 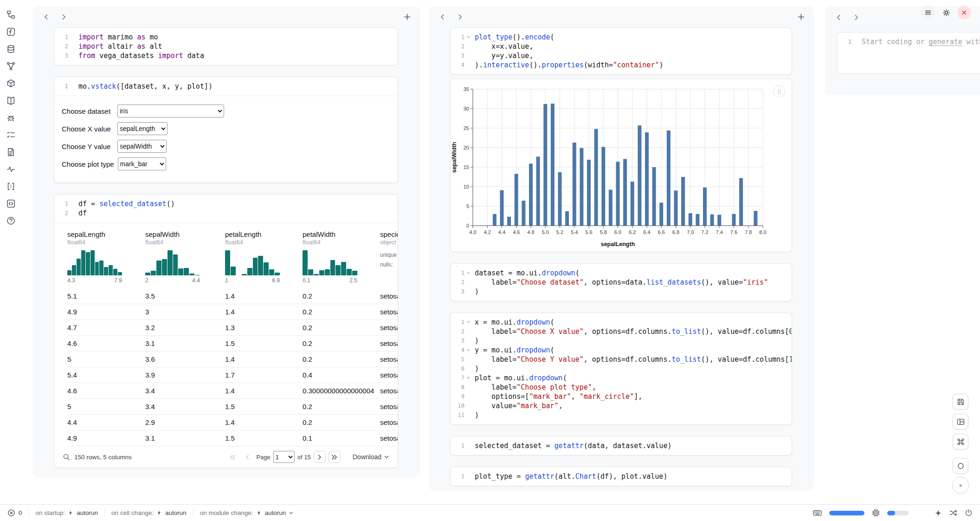 I want to click on table-cell: 1.5, so click(x=264, y=344).